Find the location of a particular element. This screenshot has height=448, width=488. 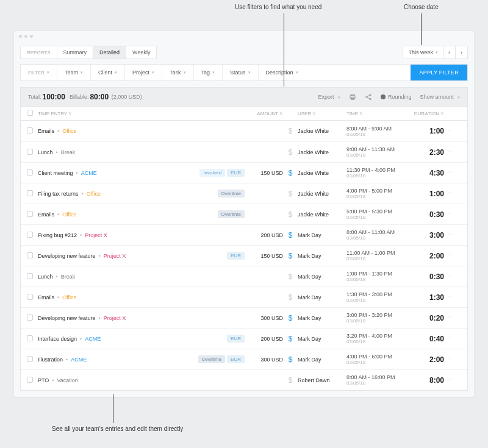

table-header: TIME ENTRY⇅ AMOUNT⇅ USER⇅ TIME⇅ DURATION… is located at coordinates (244, 113).